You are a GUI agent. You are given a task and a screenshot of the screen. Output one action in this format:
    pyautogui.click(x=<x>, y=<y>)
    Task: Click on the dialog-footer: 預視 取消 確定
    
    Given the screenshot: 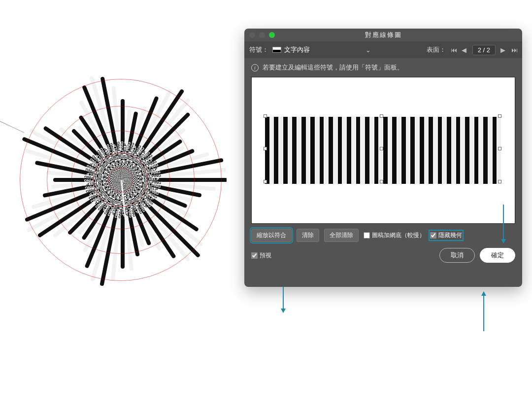 What is the action you would take?
    pyautogui.click(x=383, y=257)
    